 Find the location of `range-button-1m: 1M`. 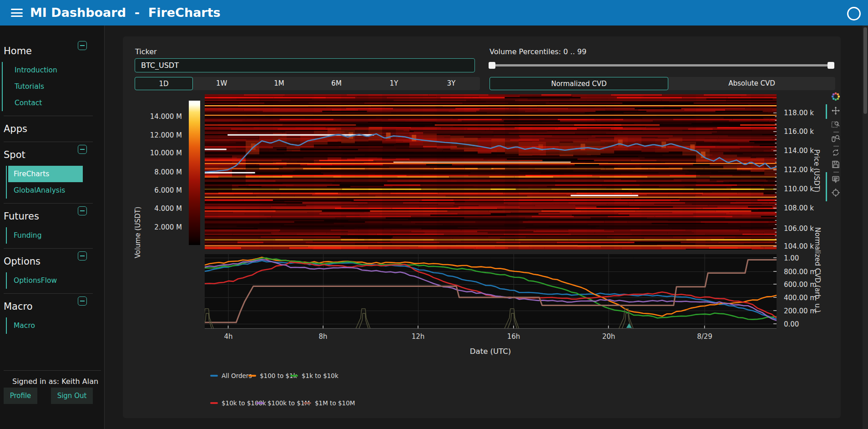

range-button-1m: 1M is located at coordinates (279, 84).